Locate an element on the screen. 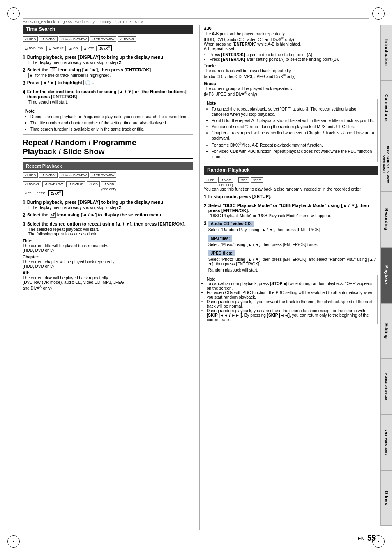  device-dvdplusr: ⊿DVD+R is located at coordinates (56, 48).